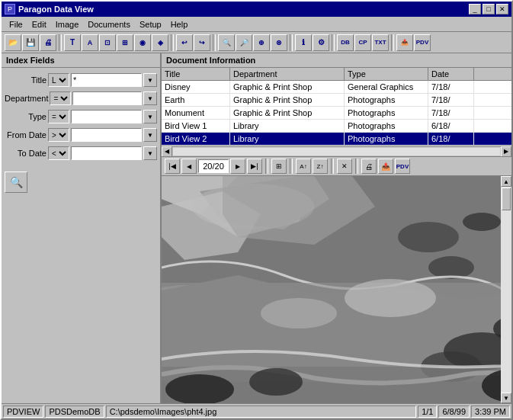 The width and height of the screenshot is (513, 420). Describe the element at coordinates (13, 43) in the screenshot. I see `tb-open-button: 📂` at that location.